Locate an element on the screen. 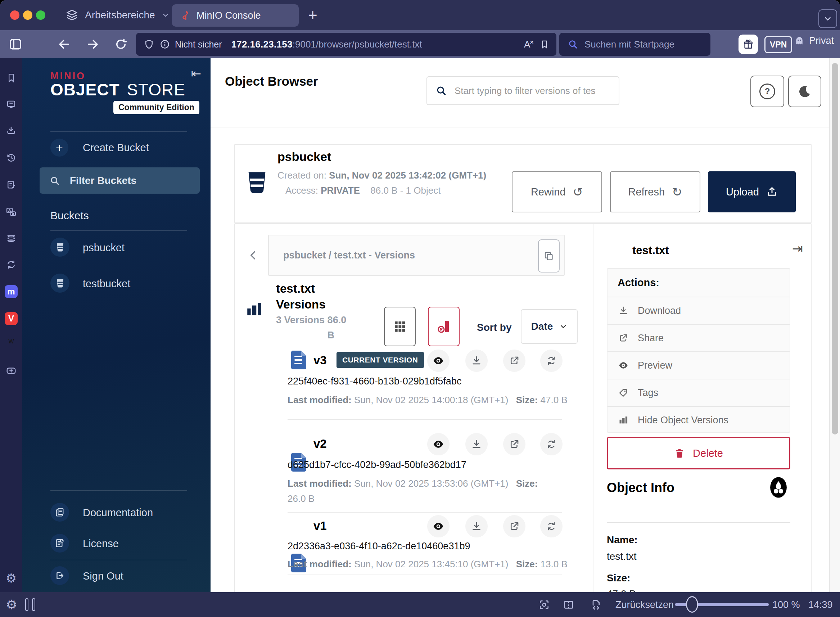 Image resolution: width=840 pixels, height=617 pixels. action-hide-object-versions: Hide Object Versions is located at coordinates (699, 420).